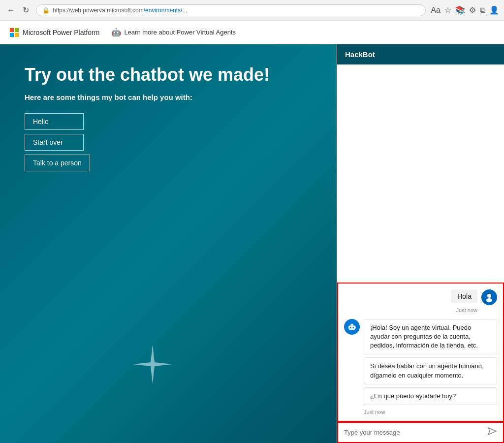 The image size is (504, 443). I want to click on url-path: /environments/, so click(163, 10).